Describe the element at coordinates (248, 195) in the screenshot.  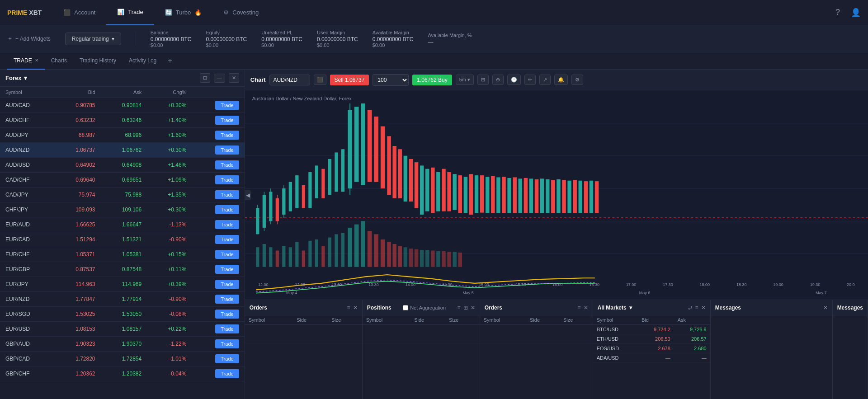
I see `chart-scroll-left: ◀` at that location.